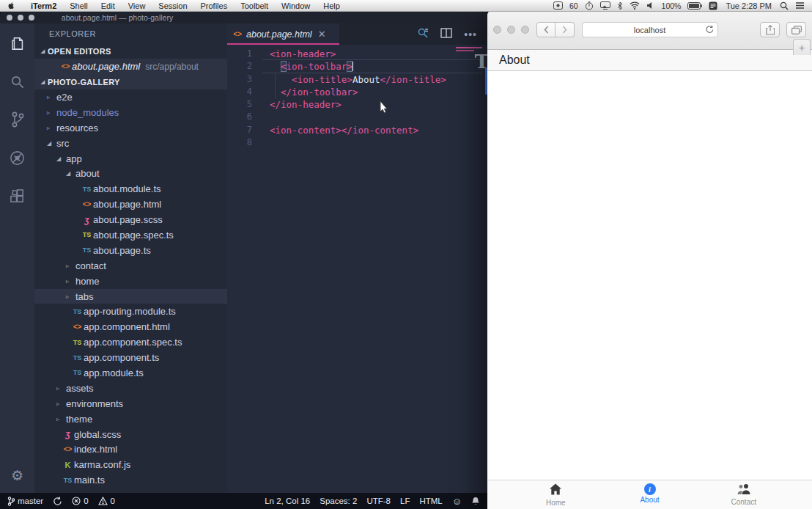 The width and height of the screenshot is (812, 509). I want to click on tree-item-app.component.spec.ts: TSapp.component.spec.ts, so click(130, 342).